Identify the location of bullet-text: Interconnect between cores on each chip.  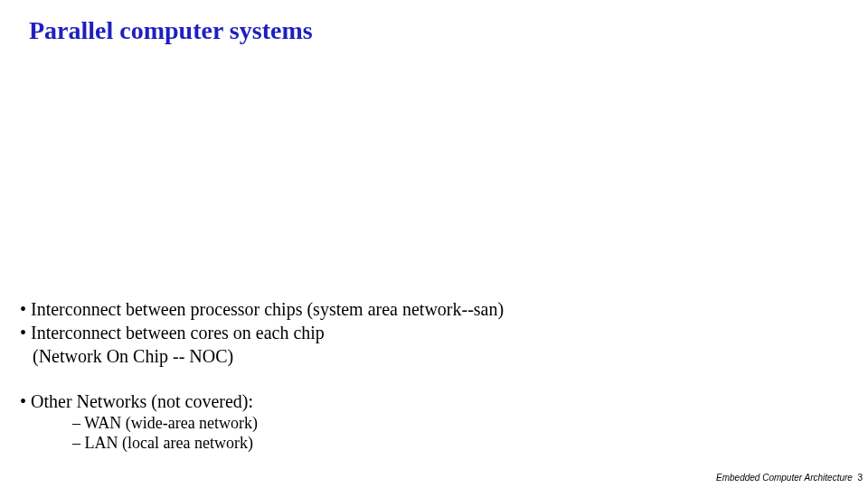
(177, 333).